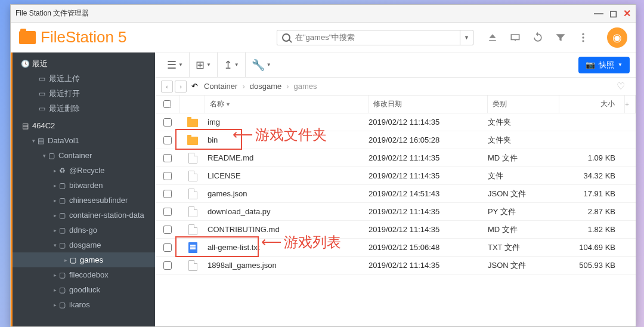  Describe the element at coordinates (83, 79) in the screenshot. I see `sidebar-recent-item: ▭最近上传` at that location.